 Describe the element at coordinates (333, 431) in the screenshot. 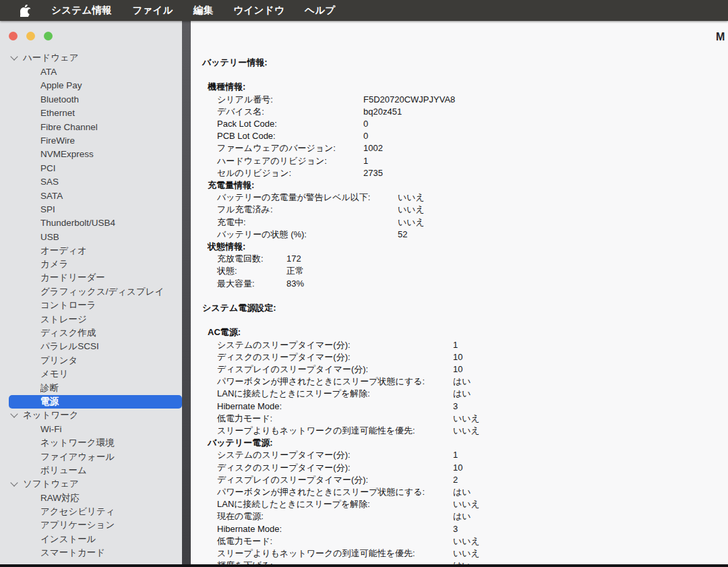

I see `report-row-label: スリープよりもネットワークの到達可能性を優先:` at that location.